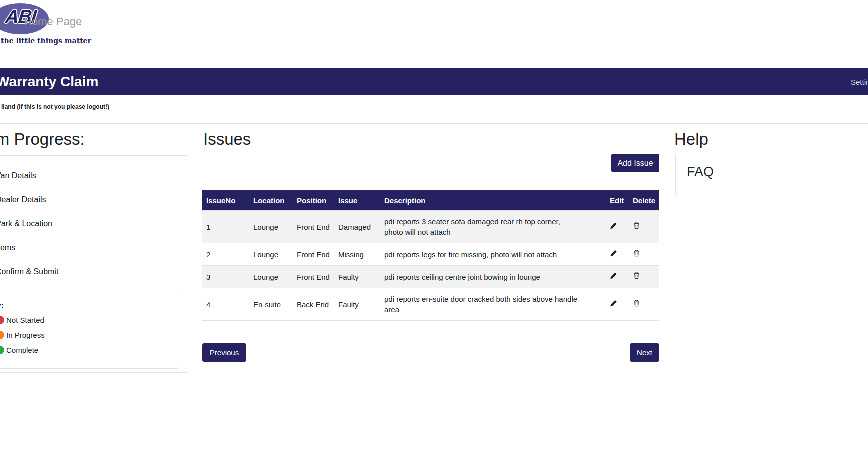 The image size is (868, 452). What do you see at coordinates (89, 320) in the screenshot?
I see `legend-item: Not Started` at bounding box center [89, 320].